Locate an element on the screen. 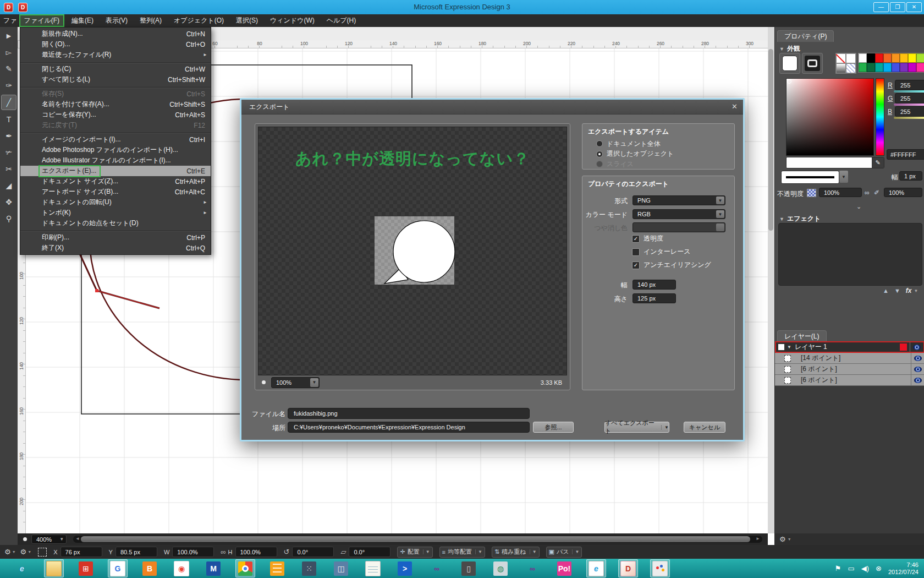 The width and height of the screenshot is (924, 578). notes-app-icon is located at coordinates (277, 568).